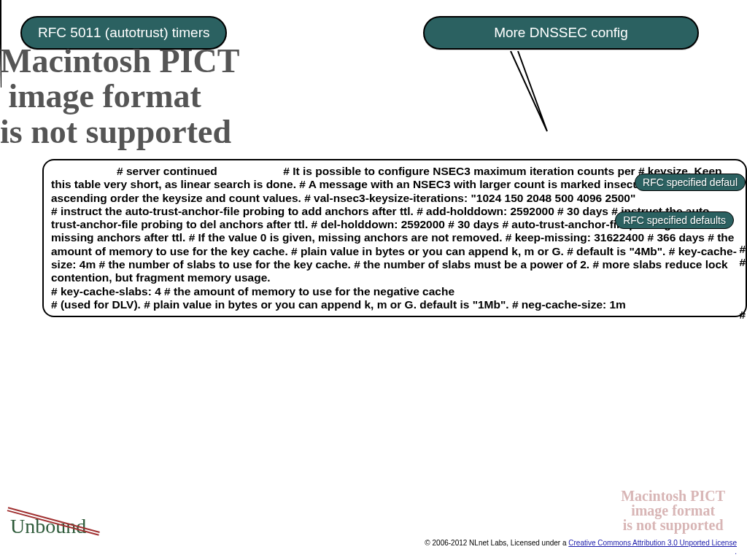  What do you see at coordinates (48, 526) in the screenshot?
I see `unbound-logo: Unbound` at bounding box center [48, 526].